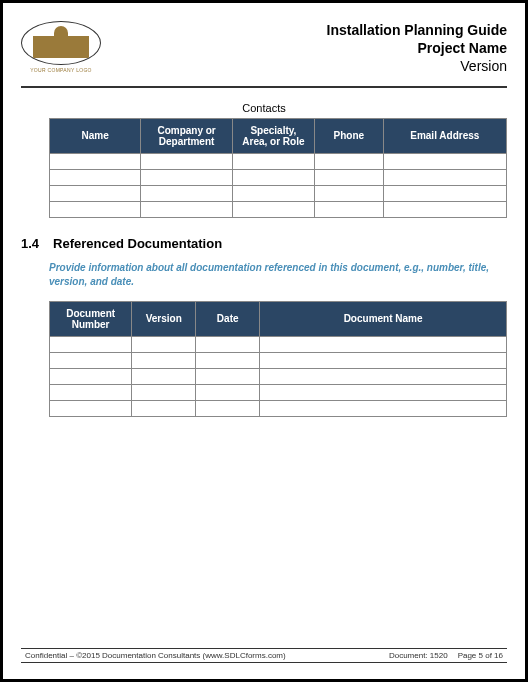 This screenshot has width=528, height=682. Describe the element at coordinates (186, 136) in the screenshot. I see `col-company: Company or Department` at that location.